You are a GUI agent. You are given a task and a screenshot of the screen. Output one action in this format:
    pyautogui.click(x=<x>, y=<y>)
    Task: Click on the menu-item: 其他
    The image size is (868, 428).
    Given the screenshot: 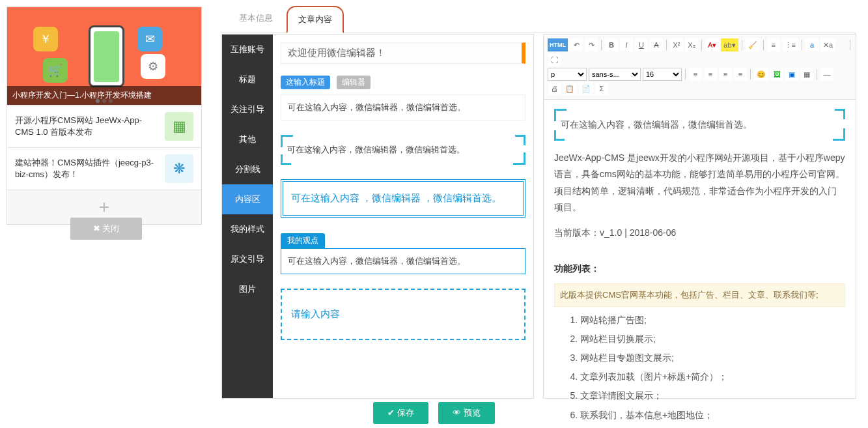 What is the action you would take?
    pyautogui.click(x=247, y=139)
    